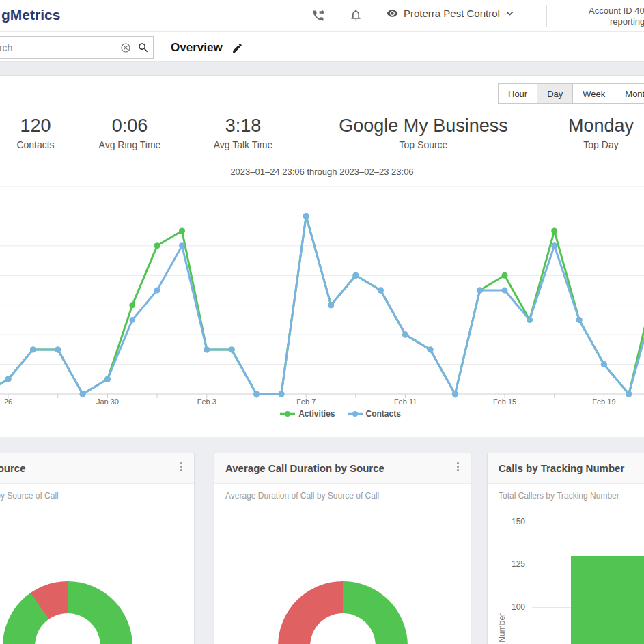  Describe the element at coordinates (343, 548) in the screenshot. I see `avg-call-duration-card: Average Call Duration by Source Average …` at that location.